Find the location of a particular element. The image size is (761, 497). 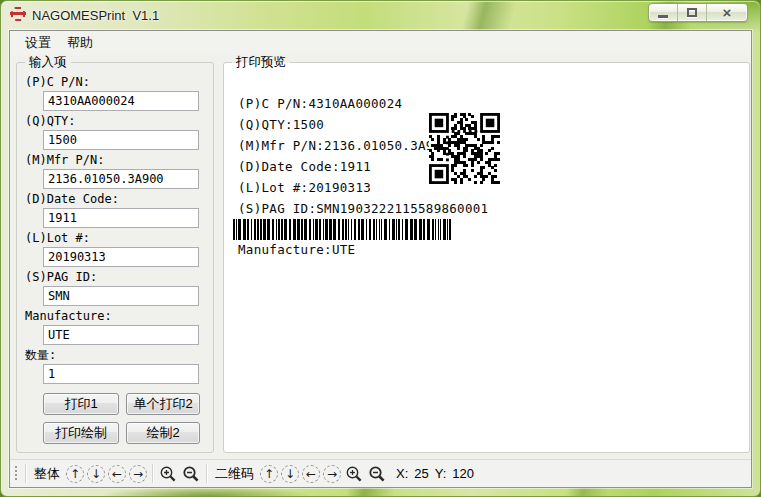

menu-help: 帮助 is located at coordinates (80, 43).